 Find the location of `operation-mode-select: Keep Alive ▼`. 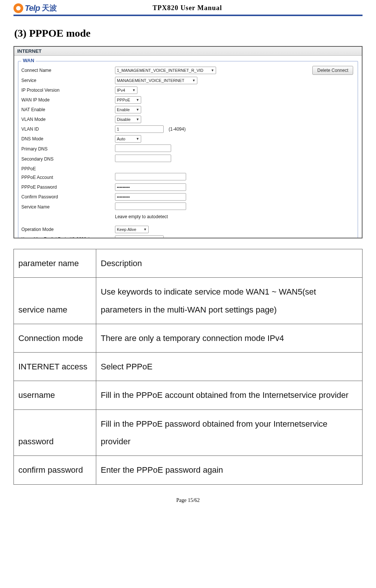

operation-mode-select: Keep Alive ▼ is located at coordinates (132, 229).